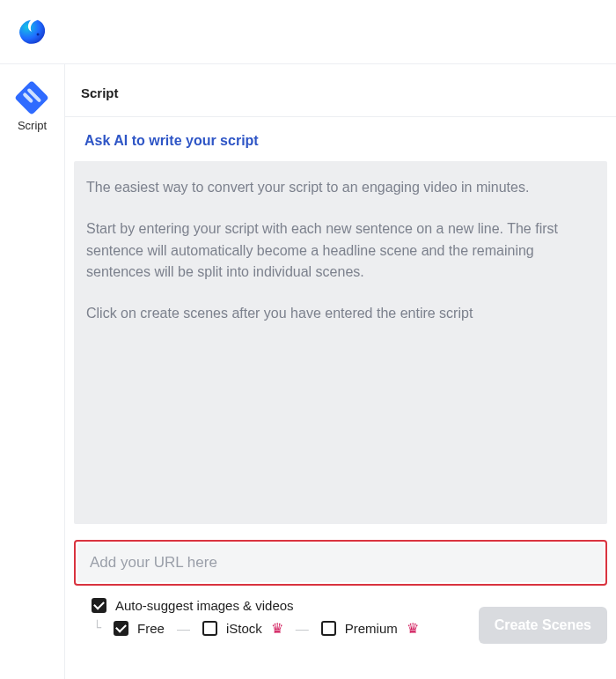  I want to click on auto-suggest-label: Auto-suggest images & videos, so click(204, 606).